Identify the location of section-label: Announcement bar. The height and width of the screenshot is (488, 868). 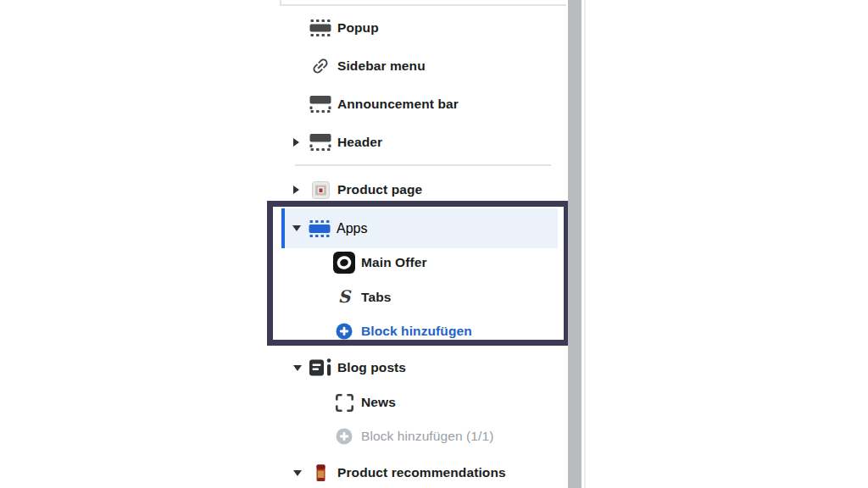
(398, 104).